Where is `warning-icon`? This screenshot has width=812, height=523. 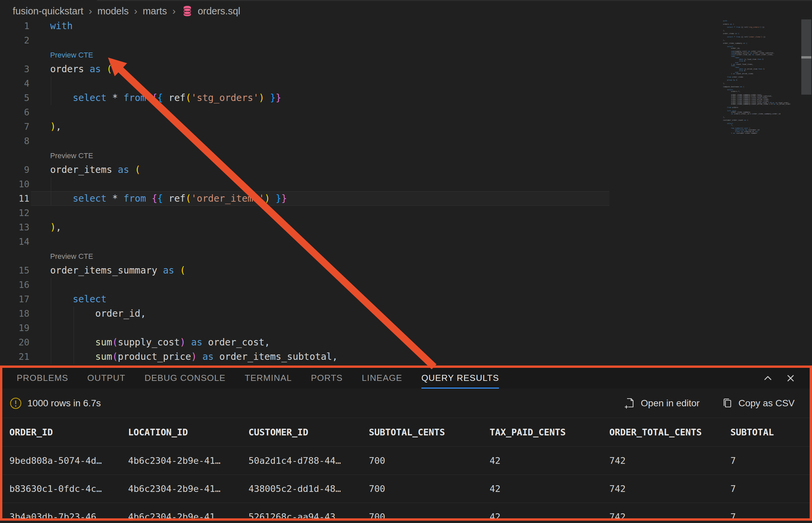
warning-icon is located at coordinates (16, 403).